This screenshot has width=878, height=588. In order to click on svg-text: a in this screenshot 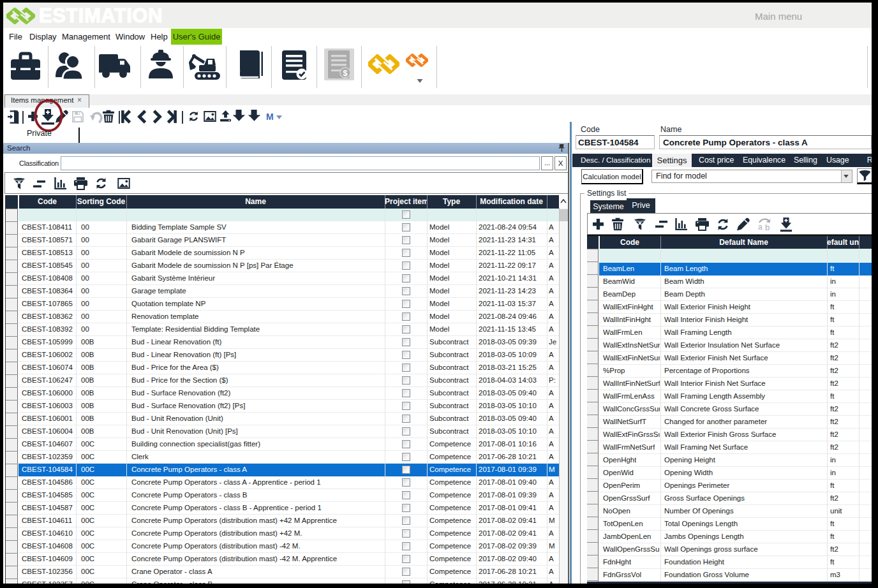, I will do `click(761, 227)`.